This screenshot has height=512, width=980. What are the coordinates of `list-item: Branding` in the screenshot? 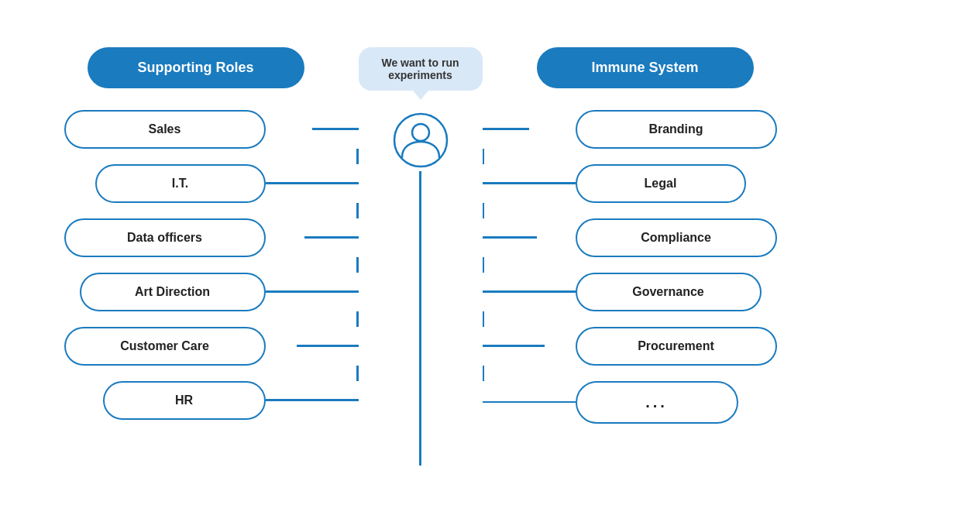 It's located at (645, 129).